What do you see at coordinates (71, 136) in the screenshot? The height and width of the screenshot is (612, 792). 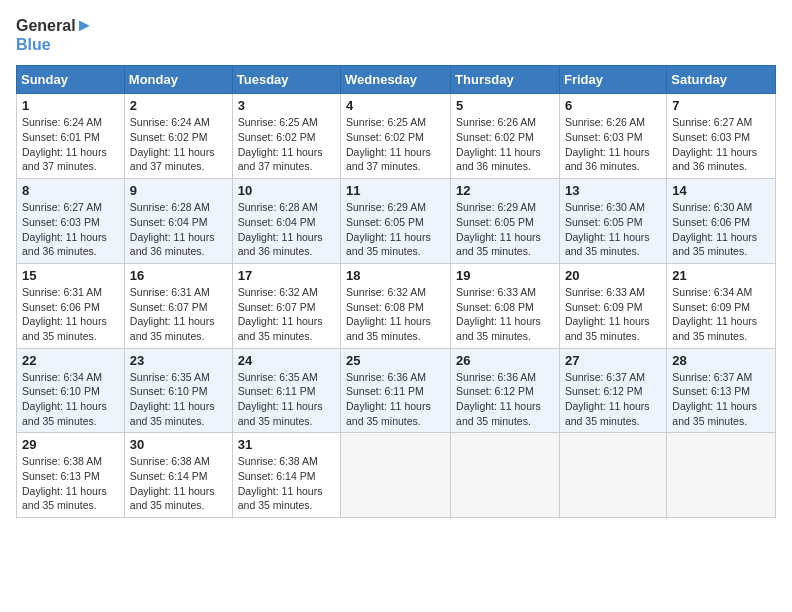 I see `calendar-cell: 1 Sunrise: 6:24 AMSunset: 6:01 PMDayligh…` at bounding box center [71, 136].